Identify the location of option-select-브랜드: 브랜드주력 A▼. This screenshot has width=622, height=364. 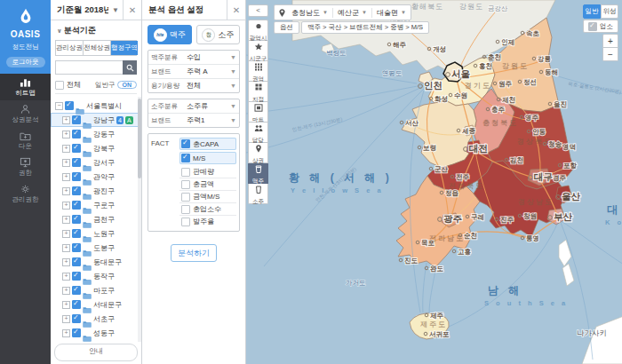
(194, 72).